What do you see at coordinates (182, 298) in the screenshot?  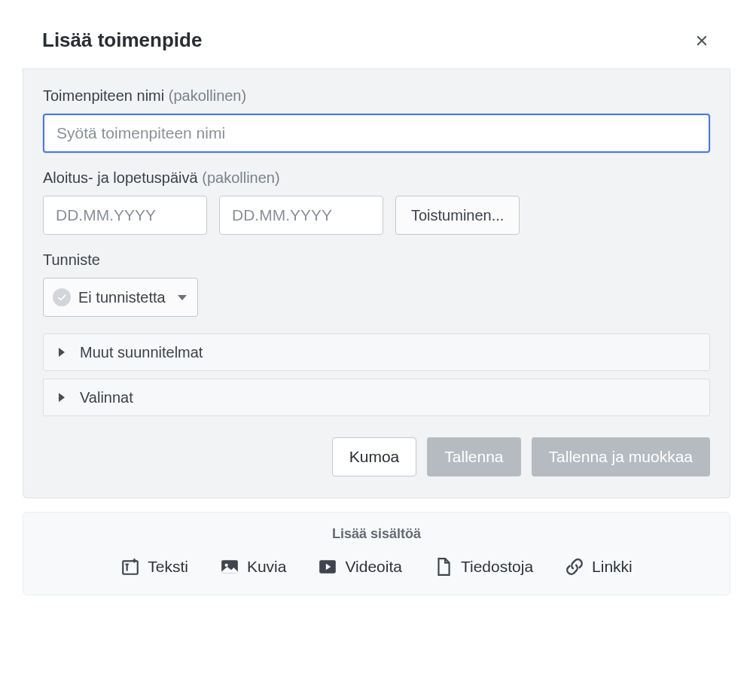 I see `chevron-down-icon` at bounding box center [182, 298].